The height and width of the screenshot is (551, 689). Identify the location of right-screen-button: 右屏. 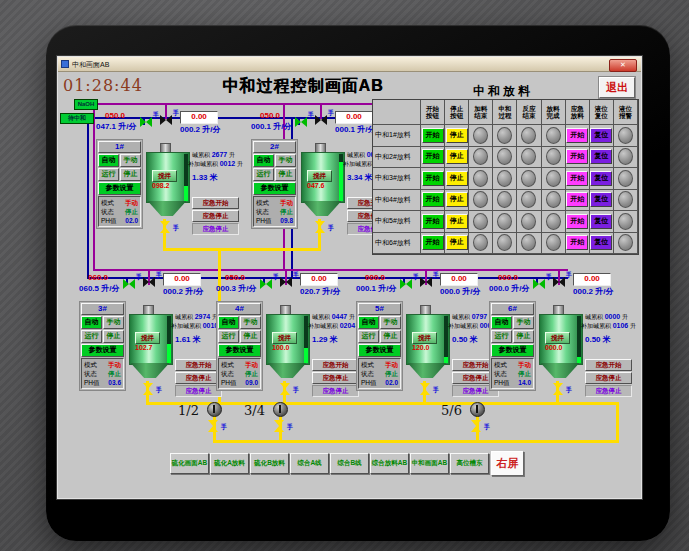
(508, 464).